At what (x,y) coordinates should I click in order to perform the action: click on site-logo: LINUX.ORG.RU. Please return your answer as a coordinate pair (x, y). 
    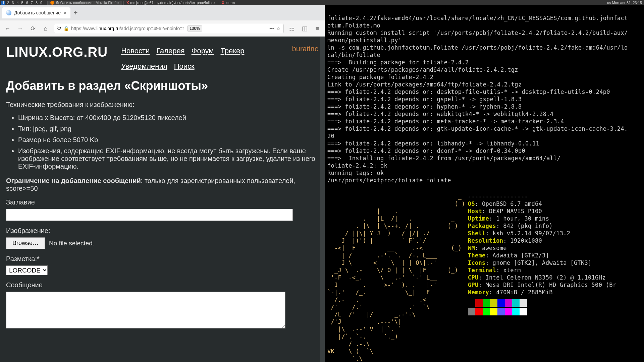
    Looking at the image, I should click on (57, 52).